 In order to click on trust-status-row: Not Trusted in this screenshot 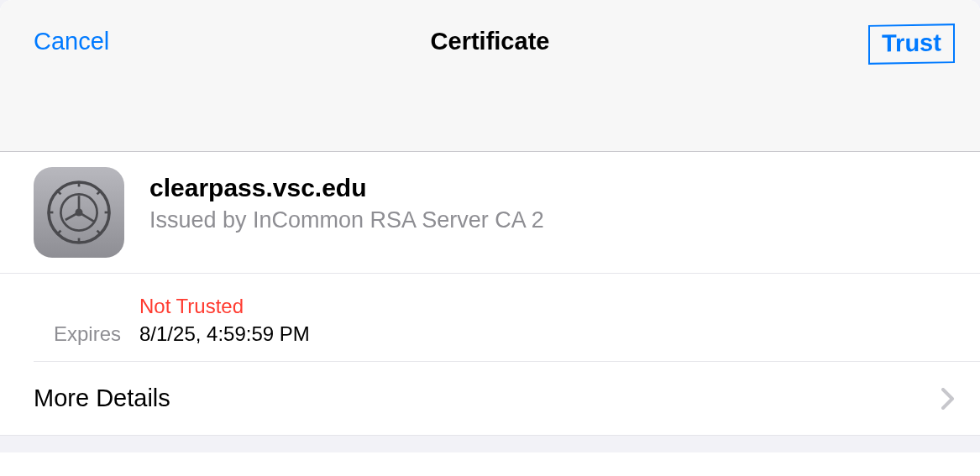, I will do `click(507, 296)`.